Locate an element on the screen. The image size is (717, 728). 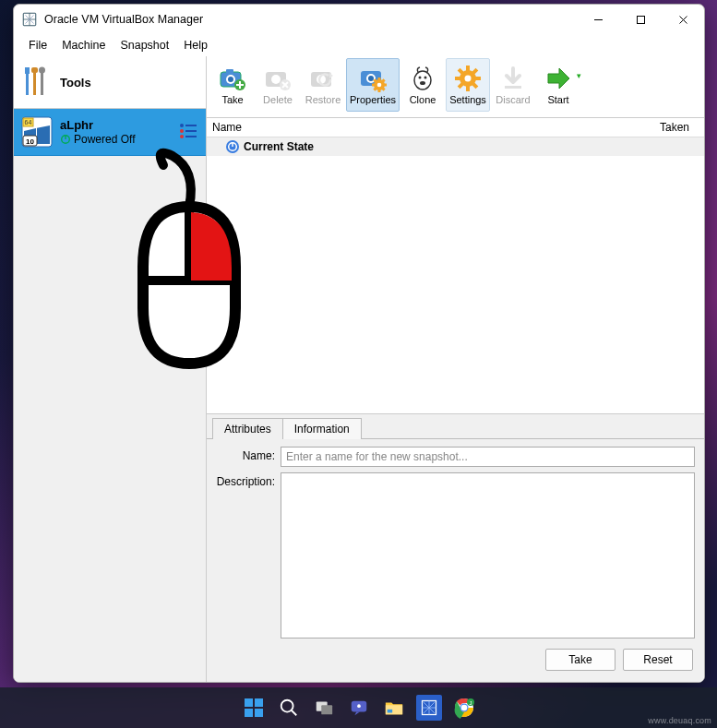
discard-arrow-icon is located at coordinates (513, 78).